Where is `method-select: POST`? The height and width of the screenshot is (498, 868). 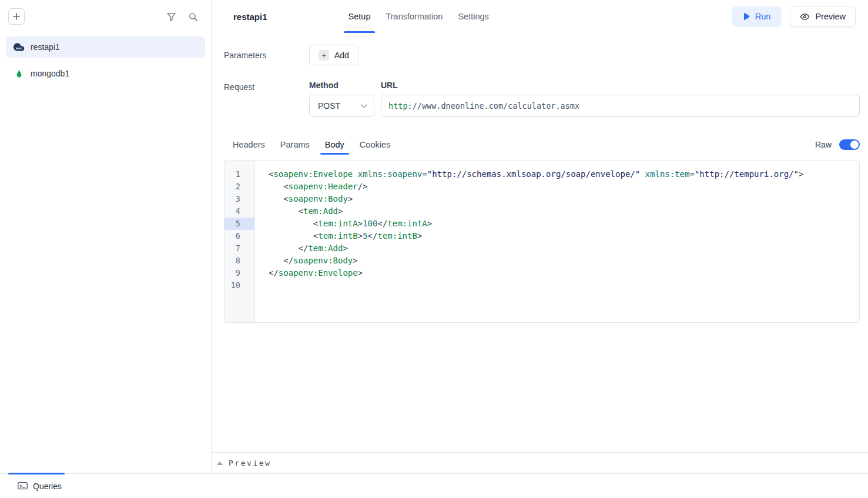 method-select: POST is located at coordinates (342, 106).